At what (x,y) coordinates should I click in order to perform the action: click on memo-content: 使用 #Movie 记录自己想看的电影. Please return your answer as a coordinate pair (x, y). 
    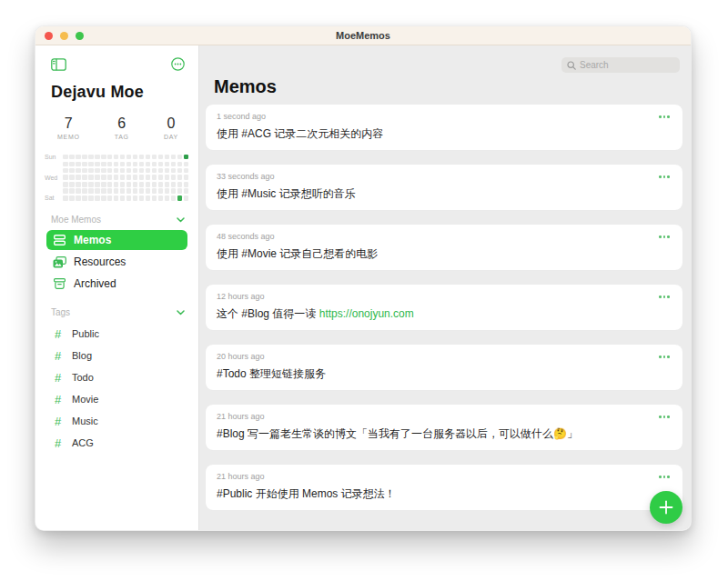
    Looking at the image, I should click on (444, 254).